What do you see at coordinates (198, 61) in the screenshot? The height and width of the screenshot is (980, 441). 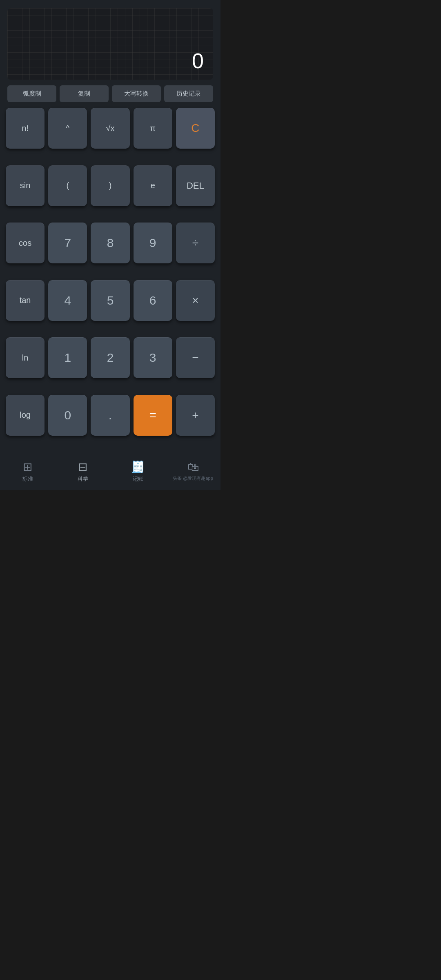 I see `display-value: 0` at bounding box center [198, 61].